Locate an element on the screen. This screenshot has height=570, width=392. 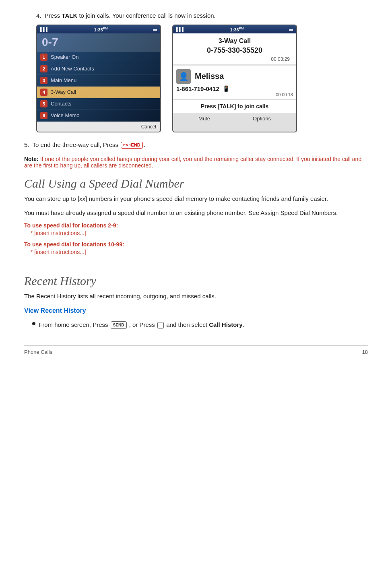
phone-icon: 📱 is located at coordinates (226, 89).